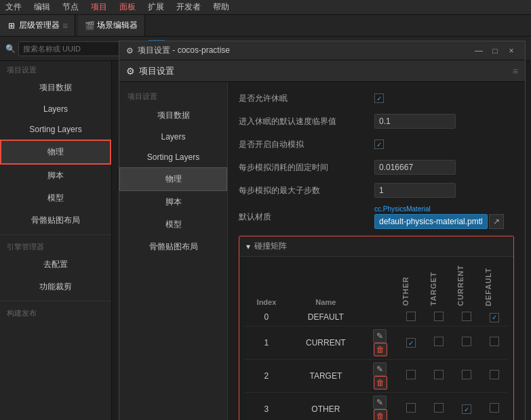 Image resolution: width=531 pixels, height=420 pixels. What do you see at coordinates (39, 26) in the screenshot?
I see `layer-manager-label: 层级管理器` at bounding box center [39, 26].